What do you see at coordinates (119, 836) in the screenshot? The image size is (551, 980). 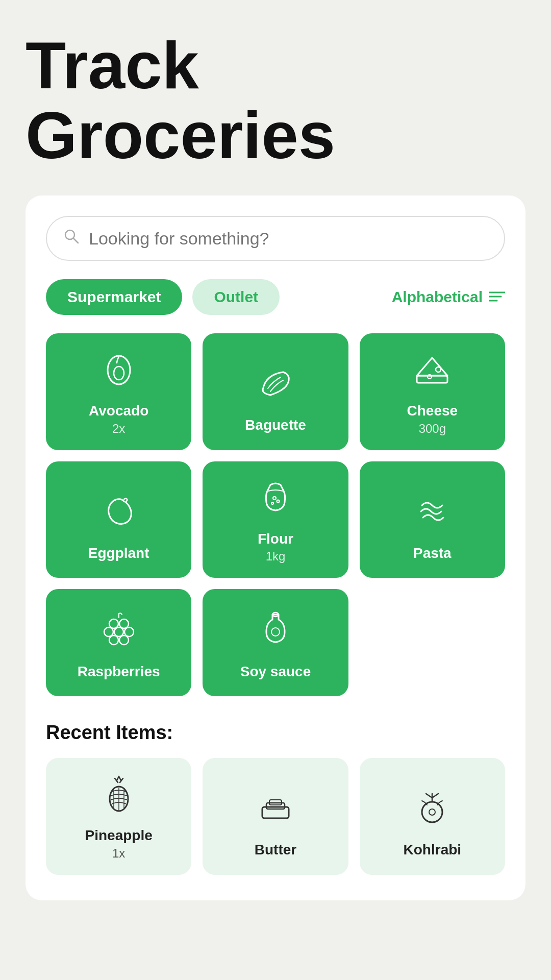 I see `pineapple-name: Pineapple` at bounding box center [119, 836].